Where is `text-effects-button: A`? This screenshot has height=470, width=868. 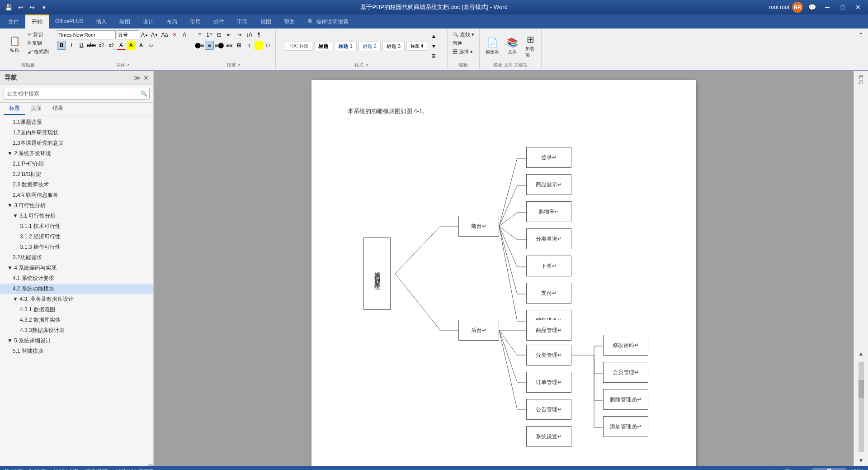 text-effects-button: A is located at coordinates (184, 35).